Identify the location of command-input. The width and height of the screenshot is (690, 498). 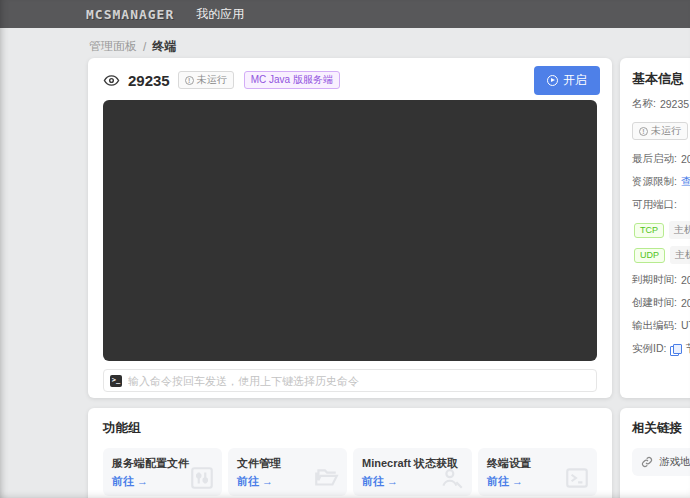
(359, 381).